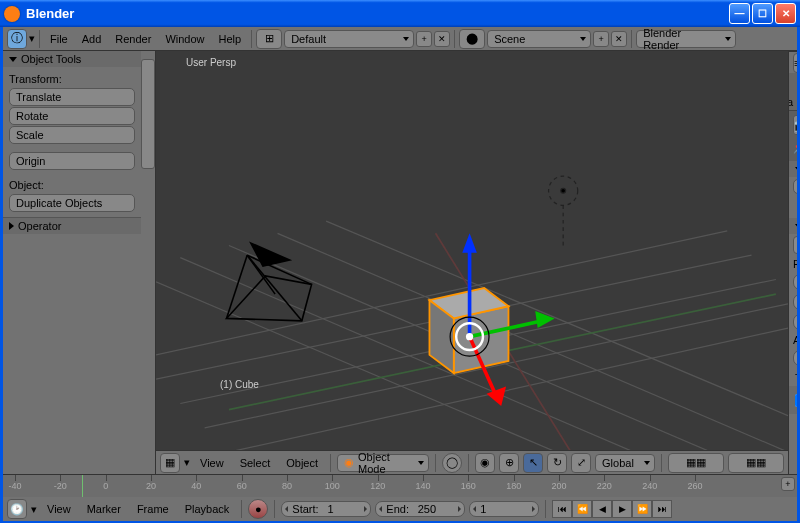 This screenshot has height=523, width=800. What do you see at coordinates (793, 226) in the screenshot?
I see `dimensions-panel-header: Dimension` at bounding box center [793, 226].